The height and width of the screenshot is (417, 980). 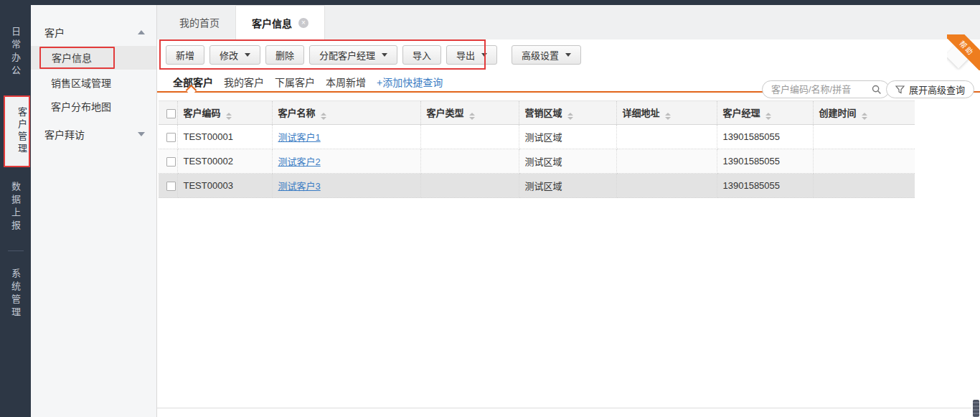 What do you see at coordinates (91, 134) in the screenshot?
I see `menu-group-label: 客户拜访` at bounding box center [91, 134].